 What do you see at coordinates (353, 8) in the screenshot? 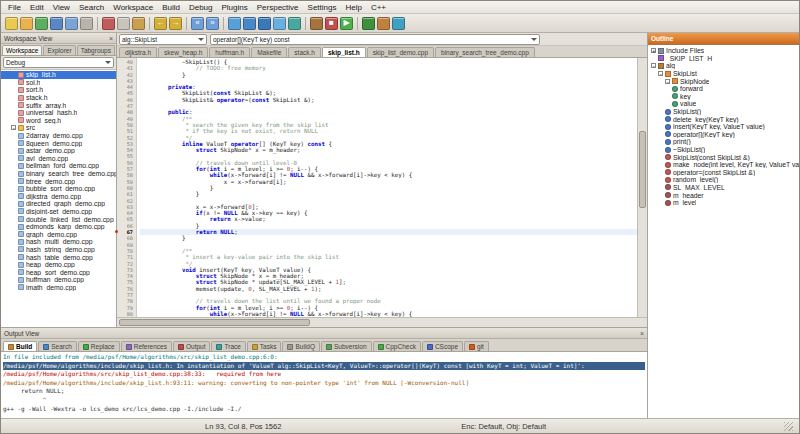
I see `menu-item-help: Help` at bounding box center [353, 8].